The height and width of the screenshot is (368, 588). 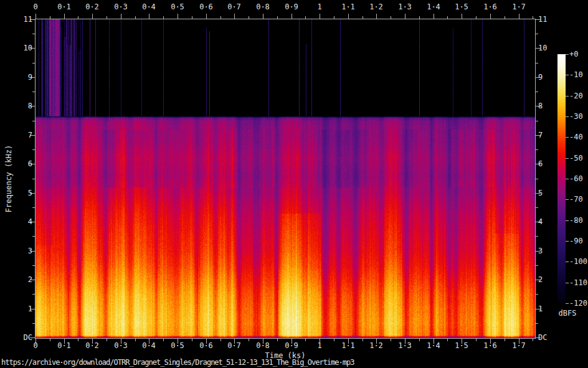 What do you see at coordinates (462, 7) in the screenshot?
I see `time-tick-label-top: 1·5` at bounding box center [462, 7].